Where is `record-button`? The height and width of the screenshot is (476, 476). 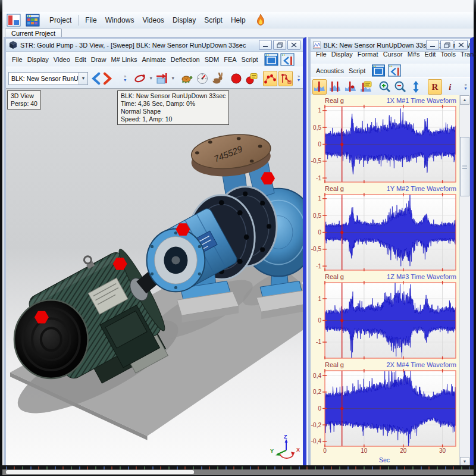
record-button is located at coordinates (236, 79).